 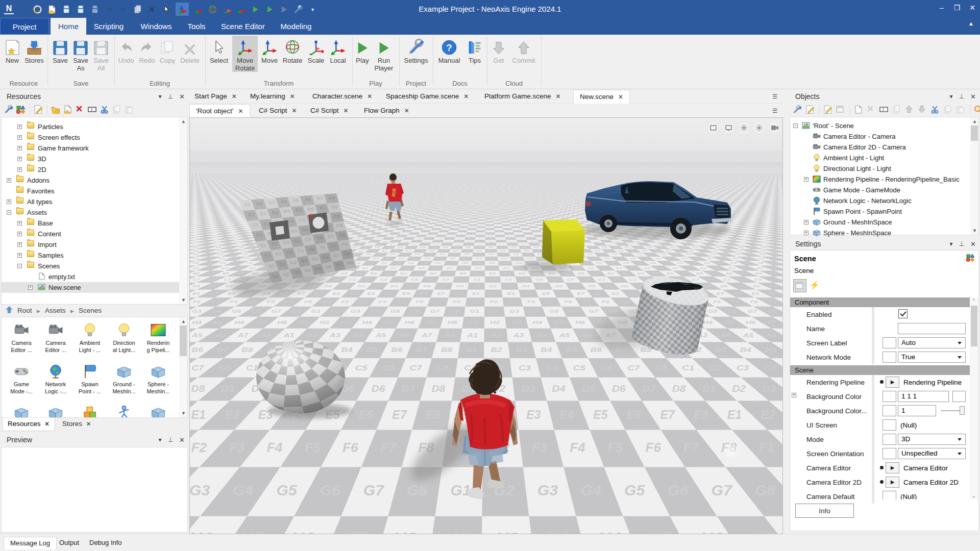 What do you see at coordinates (722, 490) in the screenshot?
I see `svg-text: G7` at bounding box center [722, 490].